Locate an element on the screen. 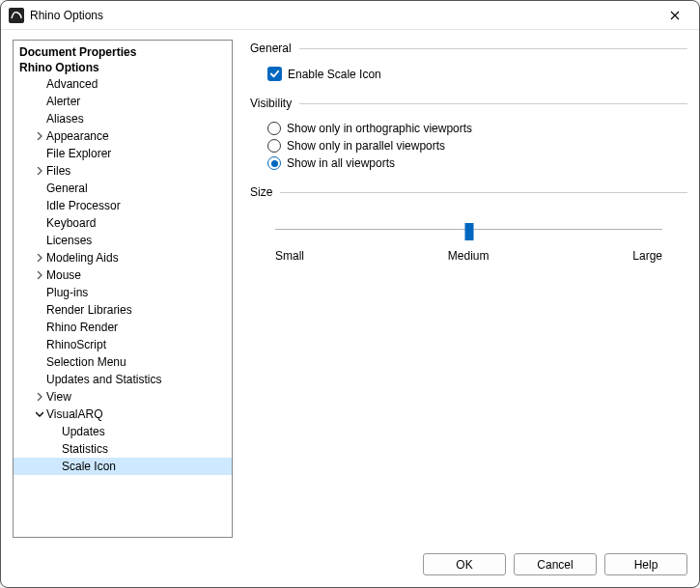 The width and height of the screenshot is (700, 588). group-general-label: General is located at coordinates (270, 48).